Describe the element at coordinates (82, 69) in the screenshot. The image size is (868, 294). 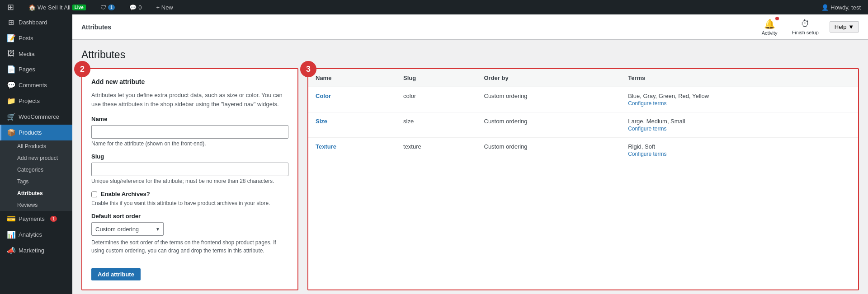
I see `step-badge-2: 2` at that location.